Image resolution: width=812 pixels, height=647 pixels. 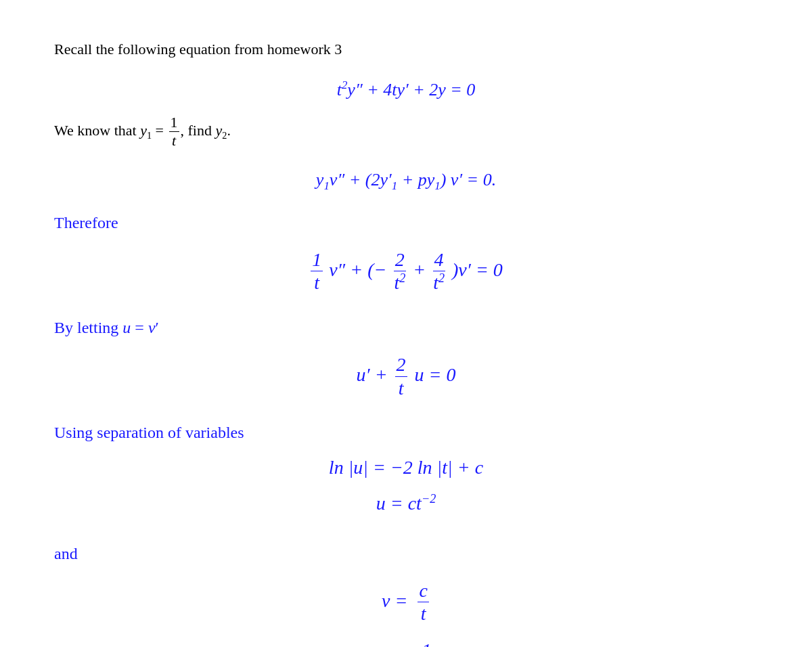 I want to click on eq-v: v = c t, so click(x=406, y=602).